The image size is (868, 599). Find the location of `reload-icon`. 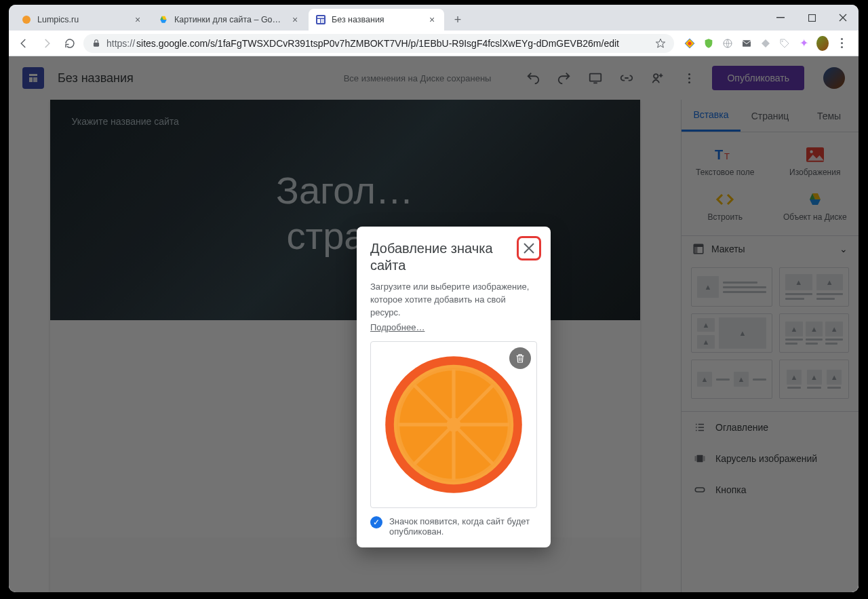

reload-icon is located at coordinates (70, 43).